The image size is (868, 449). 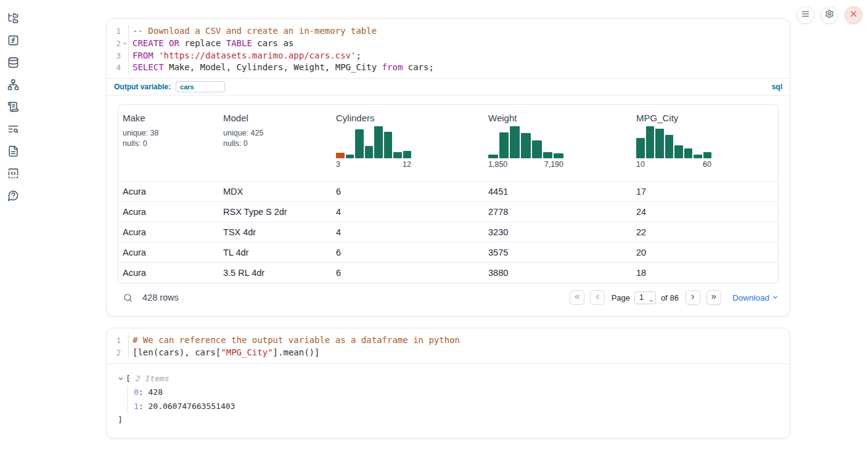 What do you see at coordinates (142, 87) in the screenshot?
I see `output-variable-label: Output variable:` at bounding box center [142, 87].